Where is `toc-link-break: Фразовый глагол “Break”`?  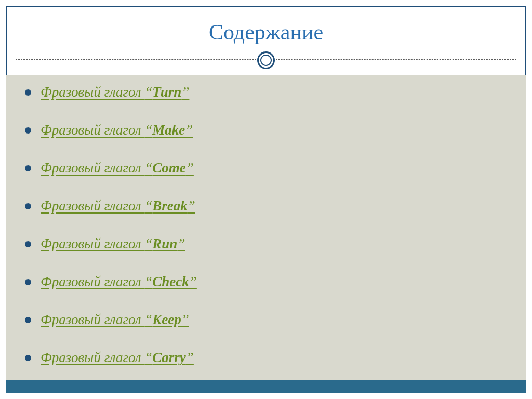 toc-link-break: Фразовый глагол “Break” is located at coordinates (118, 206).